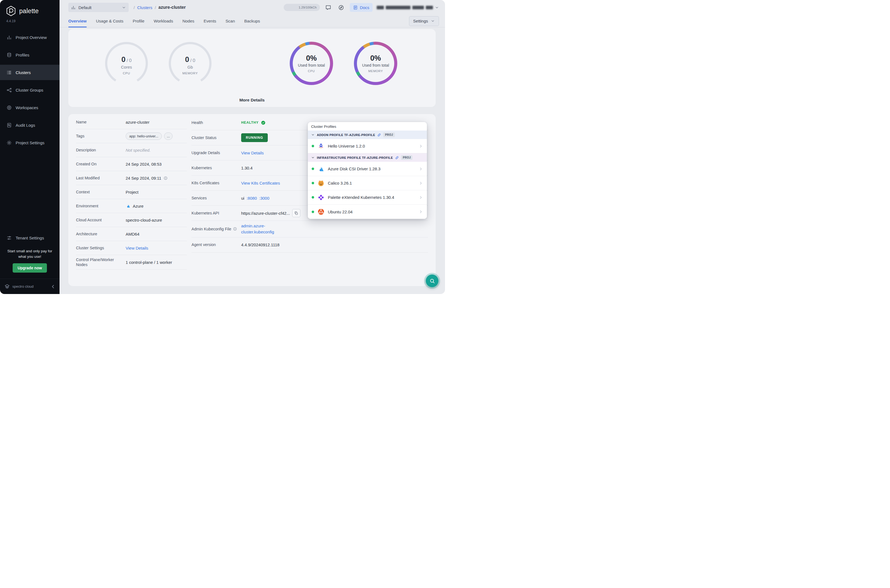 The height and width of the screenshot is (588, 890). What do you see at coordinates (368, 146) in the screenshot?
I see `profile-item-hello-universe-1-2-0: Hello Universe 1.2.0` at bounding box center [368, 146].